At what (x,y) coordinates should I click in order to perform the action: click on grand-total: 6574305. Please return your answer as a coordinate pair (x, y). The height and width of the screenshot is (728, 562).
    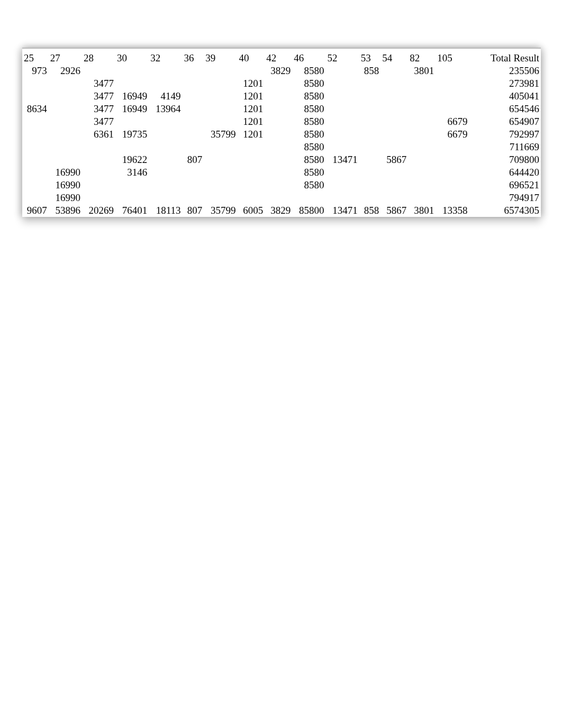
    Looking at the image, I should click on (505, 211).